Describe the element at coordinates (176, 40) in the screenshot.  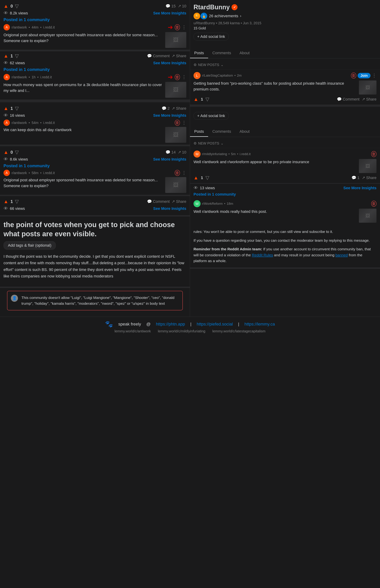
I see `thumb-inner-1: 🖼` at that location.